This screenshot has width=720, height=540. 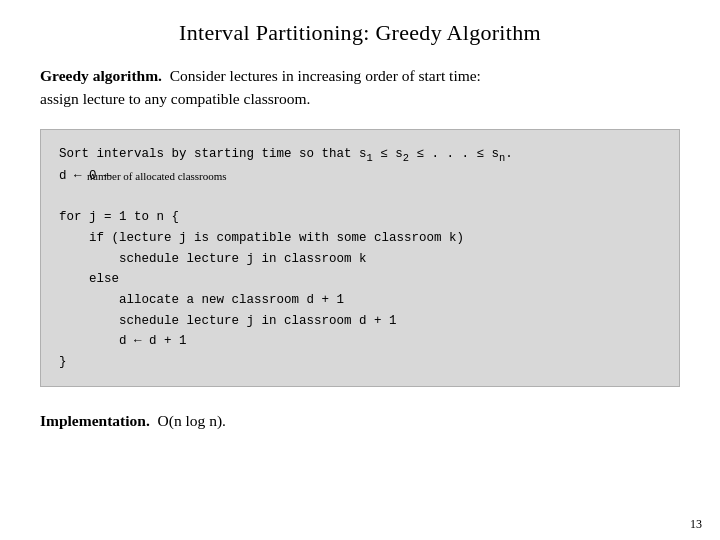 I want to click on code-line-for: for j = 1 to n {, so click(x=360, y=218).